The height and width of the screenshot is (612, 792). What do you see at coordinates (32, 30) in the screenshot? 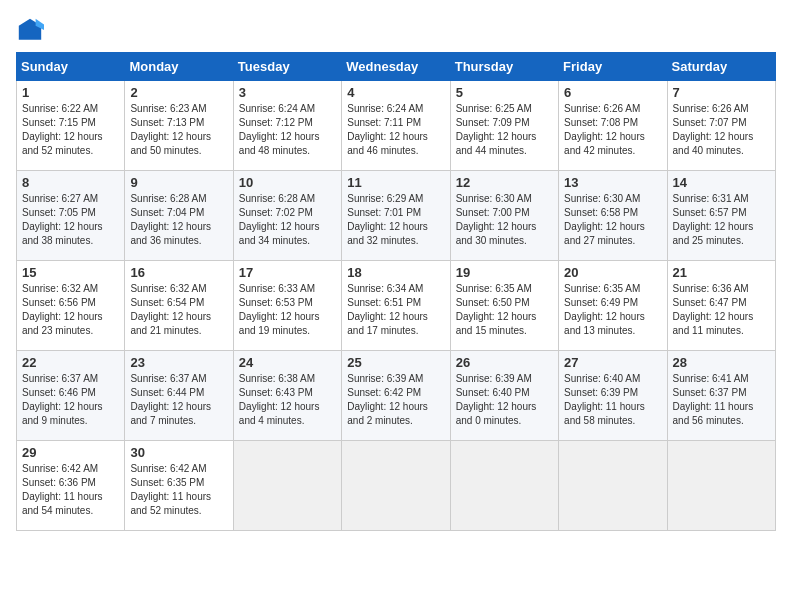
I see `logo` at bounding box center [32, 30].